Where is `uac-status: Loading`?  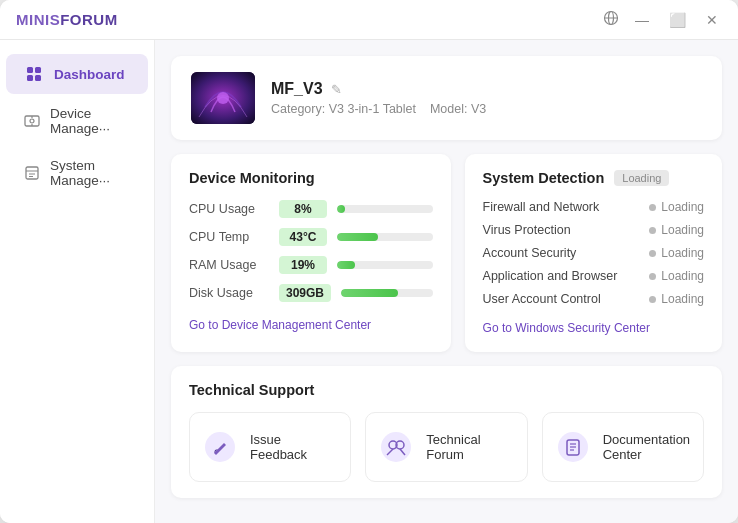 uac-status: Loading is located at coordinates (676, 299).